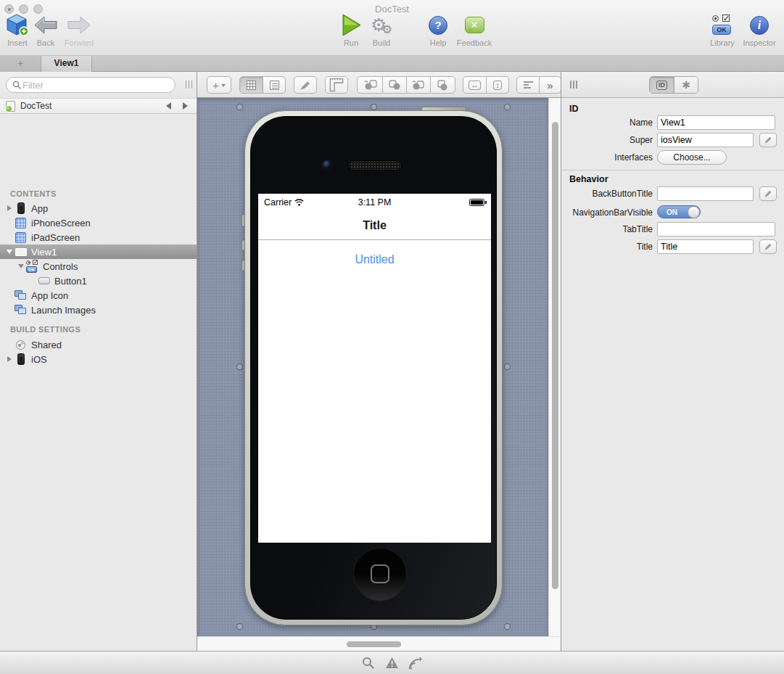 The image size is (784, 674). I want to click on sidebar-item-button1: Button1, so click(99, 281).